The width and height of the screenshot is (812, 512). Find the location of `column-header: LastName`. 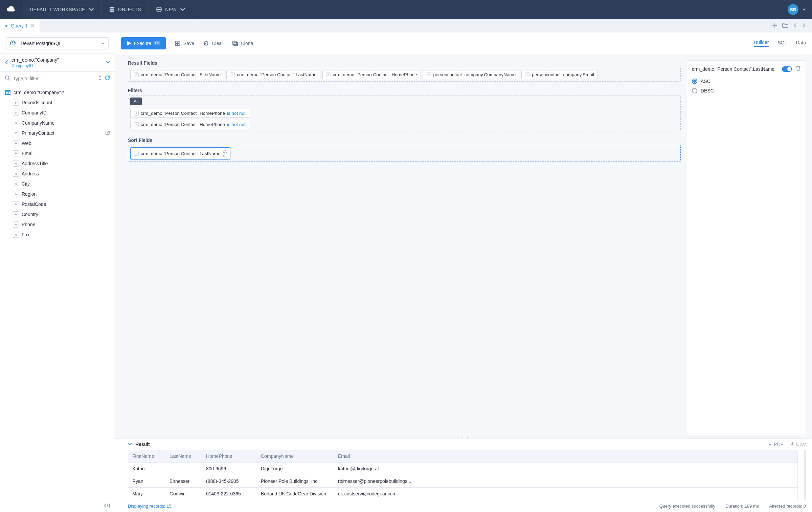

column-header: LastName is located at coordinates (184, 456).